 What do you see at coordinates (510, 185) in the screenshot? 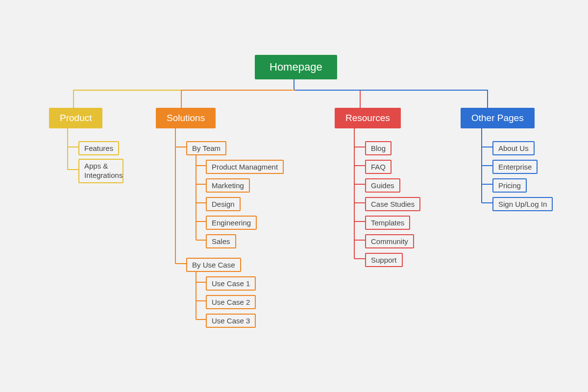
I see `leaf-label: Pricing` at bounding box center [510, 185].